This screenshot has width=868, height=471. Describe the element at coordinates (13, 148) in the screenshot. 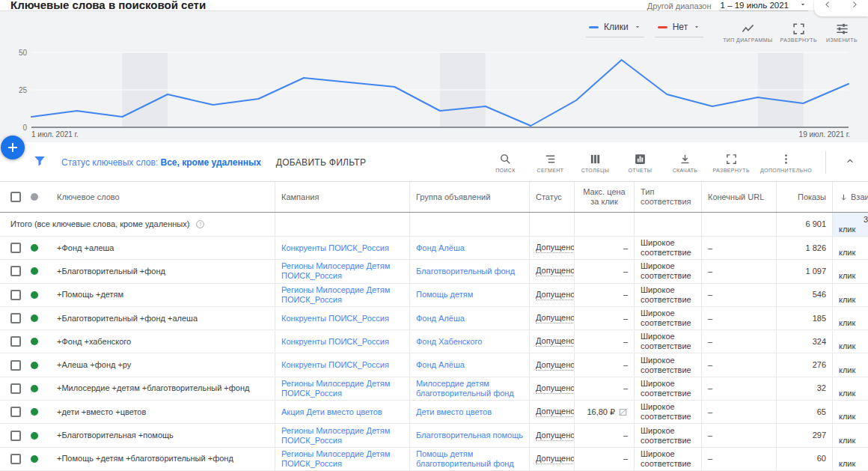

I see `add-keyword-button` at that location.